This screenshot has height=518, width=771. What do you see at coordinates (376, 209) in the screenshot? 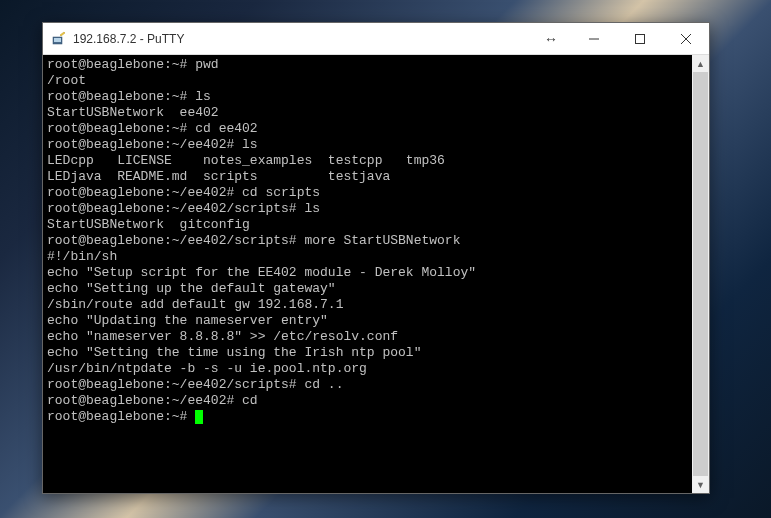
I see `terminal-line: root@beaglebone:~/ee402/scripts# ls` at bounding box center [376, 209].